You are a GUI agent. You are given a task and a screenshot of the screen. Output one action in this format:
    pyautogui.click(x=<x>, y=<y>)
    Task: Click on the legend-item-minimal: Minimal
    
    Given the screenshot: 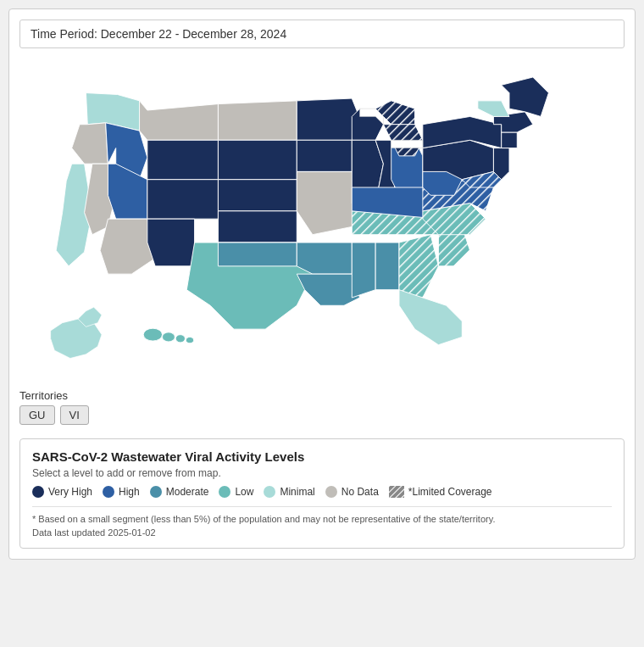 What is the action you would take?
    pyautogui.click(x=289, y=492)
    